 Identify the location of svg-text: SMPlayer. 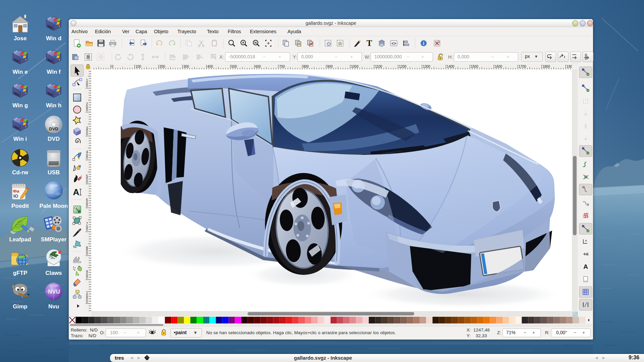
(54, 239).